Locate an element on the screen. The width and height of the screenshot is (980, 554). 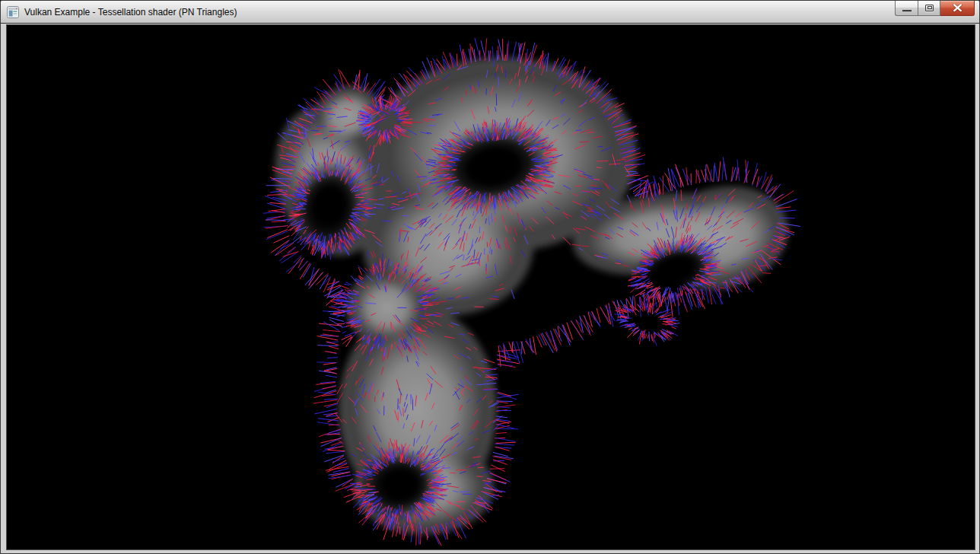
application-icon is located at coordinates (13, 12).